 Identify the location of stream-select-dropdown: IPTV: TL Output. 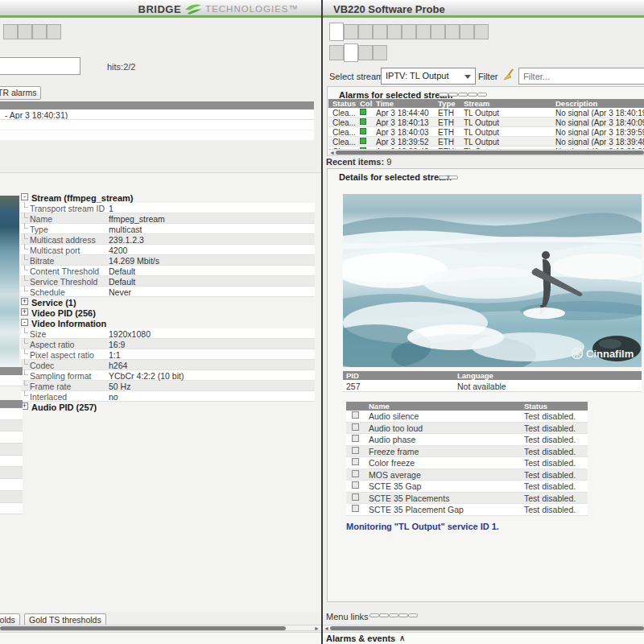
(428, 76).